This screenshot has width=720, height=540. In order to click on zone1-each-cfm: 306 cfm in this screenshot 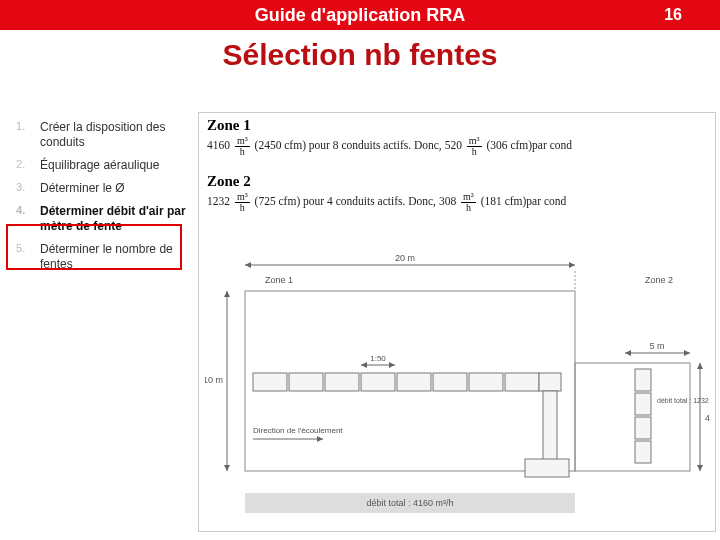, I will do `click(509, 145)`.